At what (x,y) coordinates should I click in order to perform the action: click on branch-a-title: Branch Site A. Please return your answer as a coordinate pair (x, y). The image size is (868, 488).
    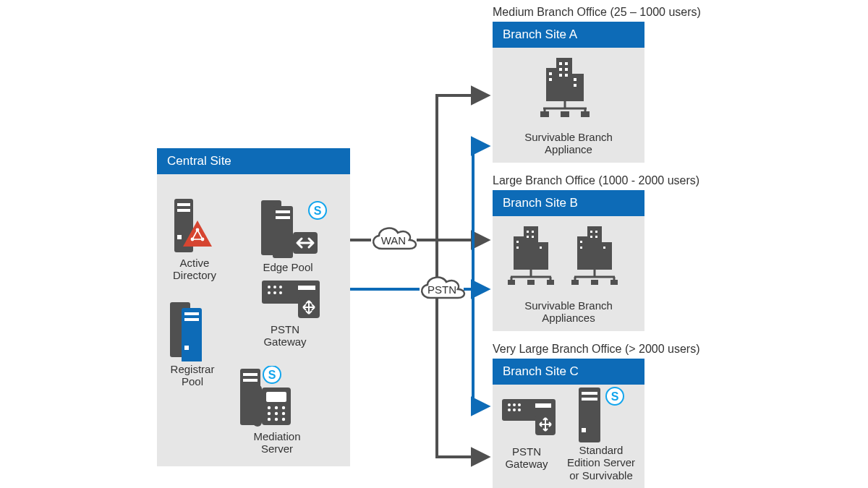
    Looking at the image, I should click on (569, 35).